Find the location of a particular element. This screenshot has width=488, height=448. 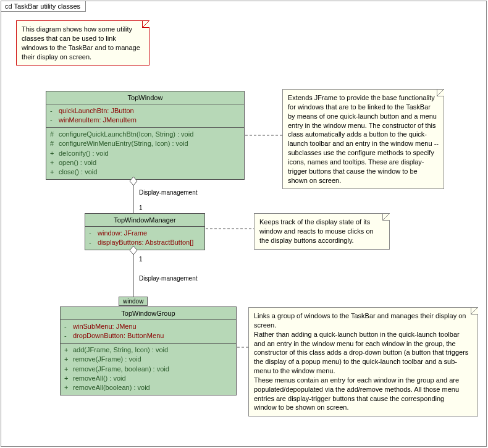

assoc-mult-2: 1 is located at coordinates (141, 260).